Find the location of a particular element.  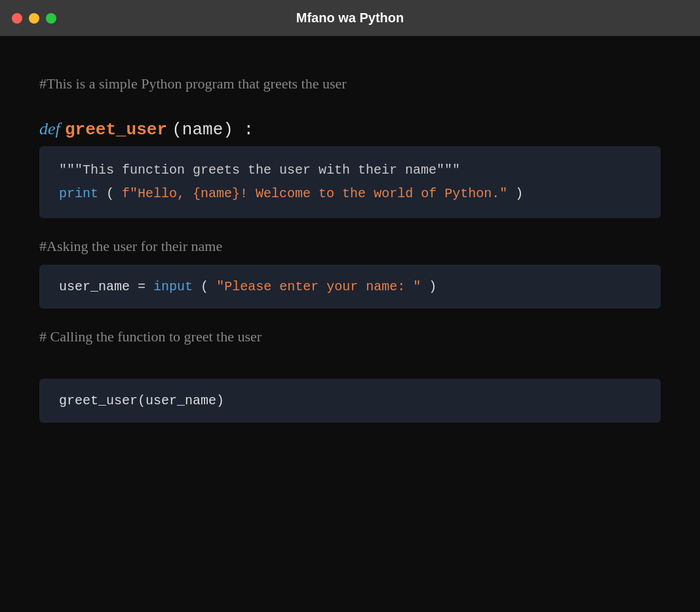

input-keyword: input is located at coordinates (173, 287).